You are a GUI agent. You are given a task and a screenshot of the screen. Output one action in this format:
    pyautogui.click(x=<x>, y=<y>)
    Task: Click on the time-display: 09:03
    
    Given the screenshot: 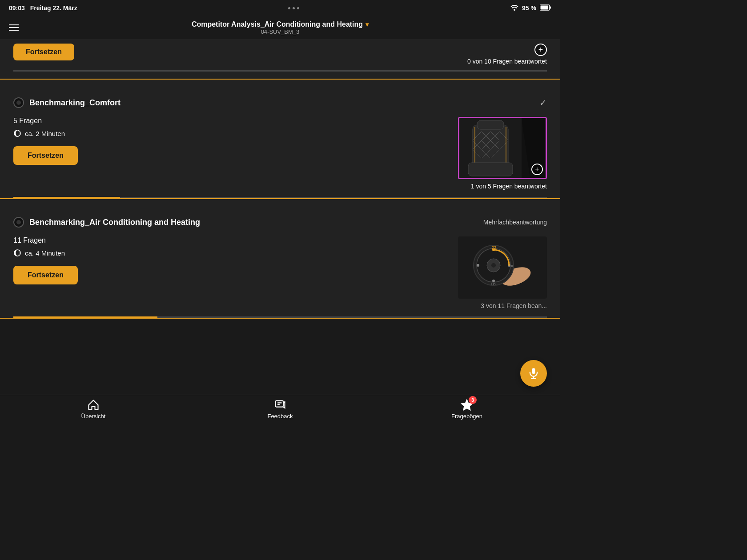 What is the action you would take?
    pyautogui.click(x=17, y=8)
    